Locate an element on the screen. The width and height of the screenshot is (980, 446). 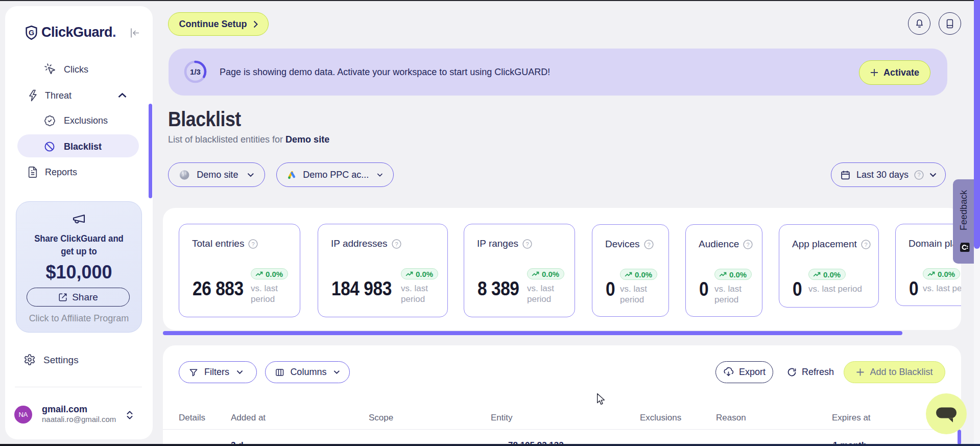
svg-text: 1/3 is located at coordinates (195, 72).